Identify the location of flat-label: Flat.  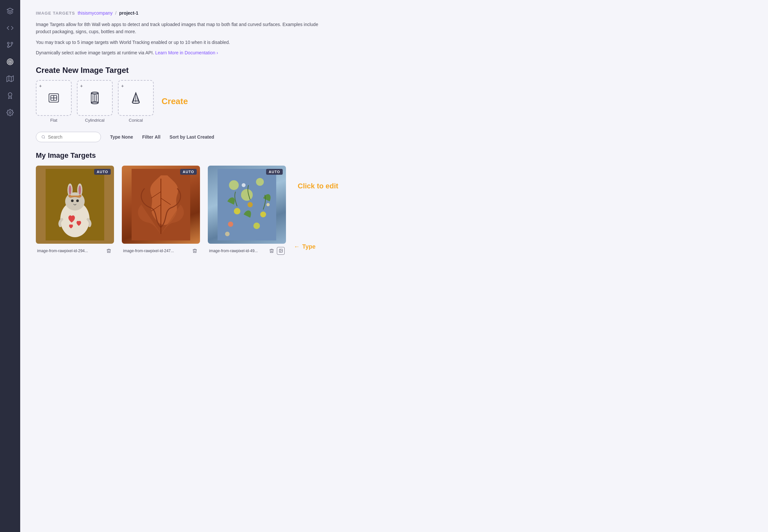
(54, 120).